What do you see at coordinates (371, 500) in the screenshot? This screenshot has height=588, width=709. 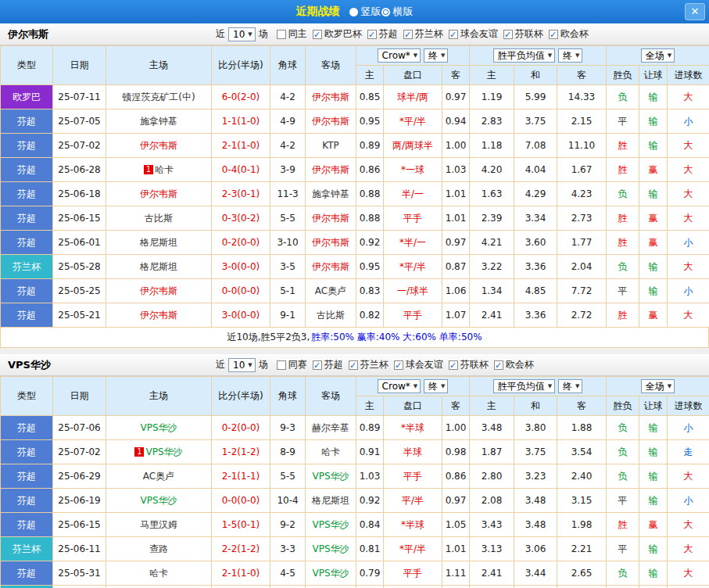 I see `odds-home: 0.92` at bounding box center [371, 500].